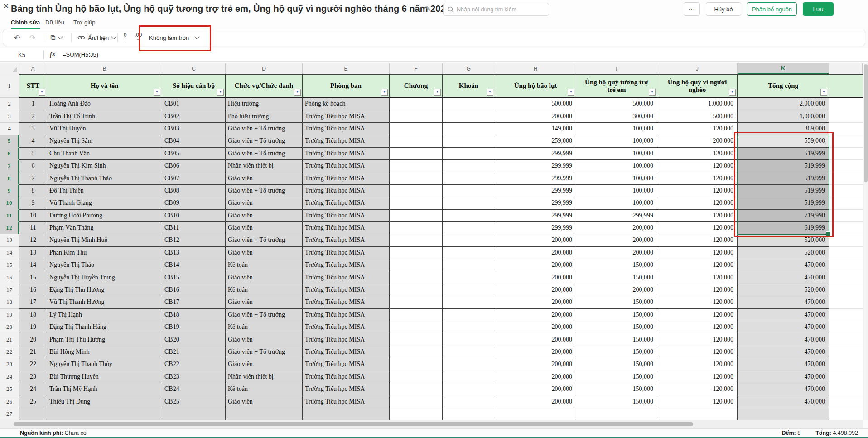  I want to click on cell-G21, so click(469, 340).